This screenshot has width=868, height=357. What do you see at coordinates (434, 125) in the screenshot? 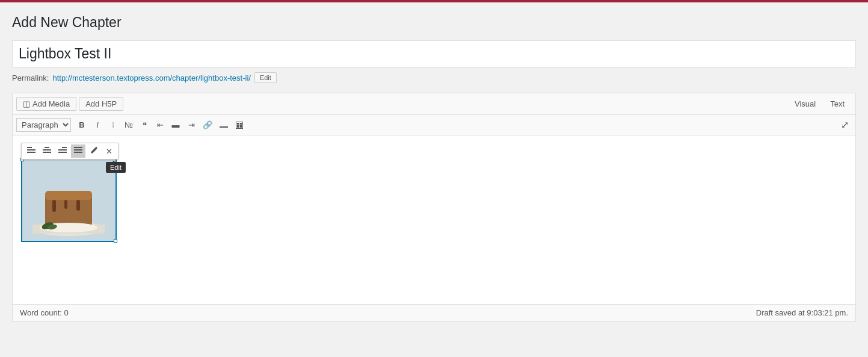
I see `toolbar-row: Paragraph B I ⁝ № ❝ ⇤ ▬` at bounding box center [434, 125].